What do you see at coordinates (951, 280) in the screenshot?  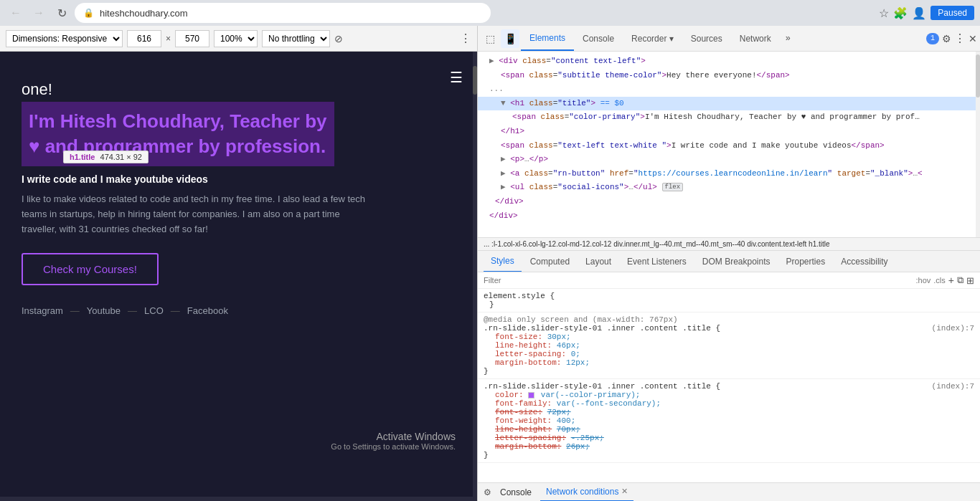 I see `add-rule-btn: +` at bounding box center [951, 280].